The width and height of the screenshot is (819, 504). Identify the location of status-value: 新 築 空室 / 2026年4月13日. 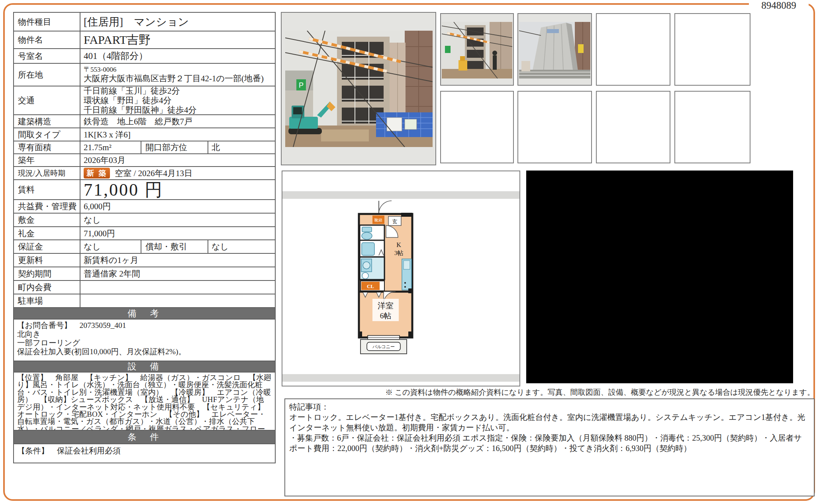
(178, 173).